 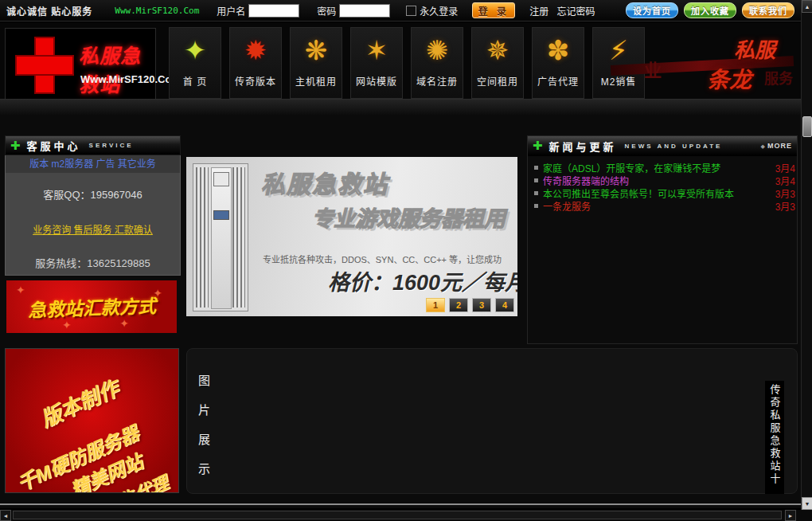 I want to click on remittance-banner: ✦ ✦ ✦ ✦ 急救站汇款方式, so click(x=92, y=307).